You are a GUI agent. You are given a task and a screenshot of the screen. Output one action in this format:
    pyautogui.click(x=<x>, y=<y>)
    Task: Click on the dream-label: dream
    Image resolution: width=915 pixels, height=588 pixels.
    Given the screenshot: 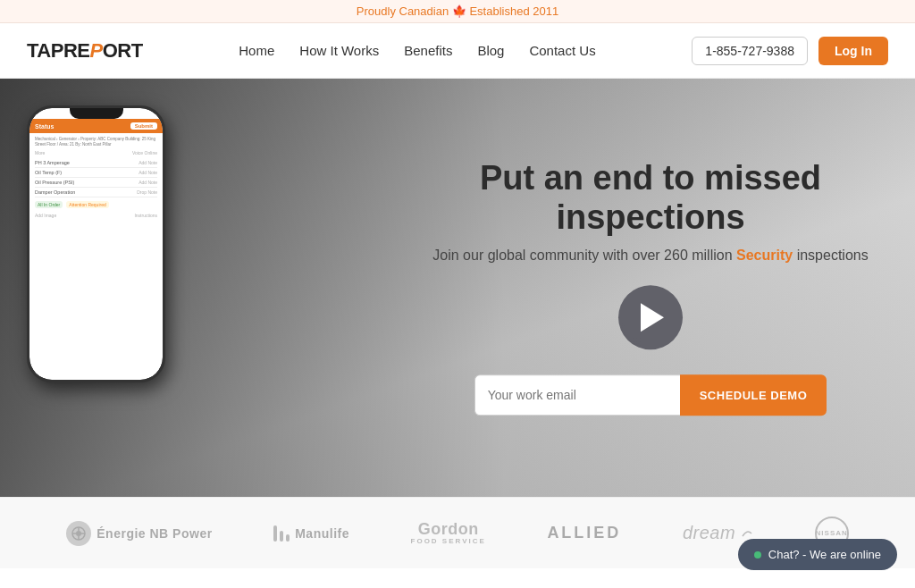 What is the action you would take?
    pyautogui.click(x=709, y=533)
    